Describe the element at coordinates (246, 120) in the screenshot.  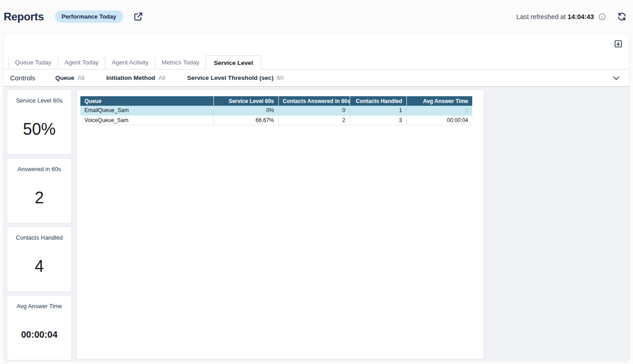
I see `table-cell: 66.67%` at that location.